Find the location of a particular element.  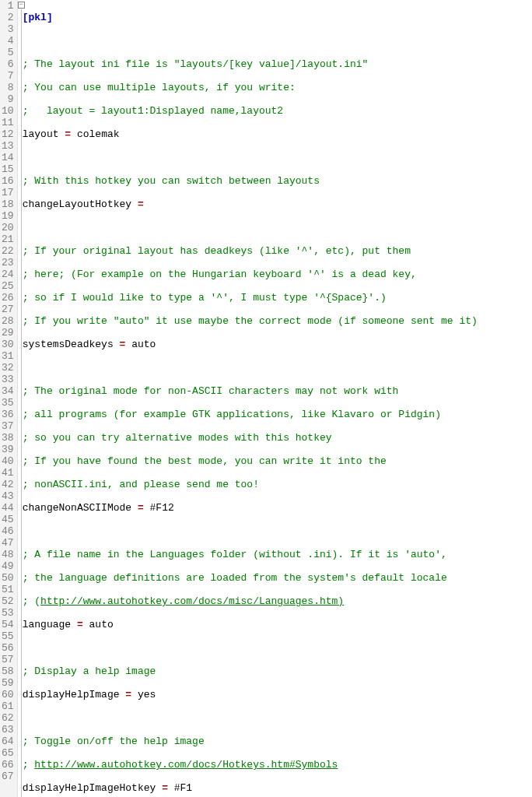

line-number: 37 is located at coordinates (8, 427).